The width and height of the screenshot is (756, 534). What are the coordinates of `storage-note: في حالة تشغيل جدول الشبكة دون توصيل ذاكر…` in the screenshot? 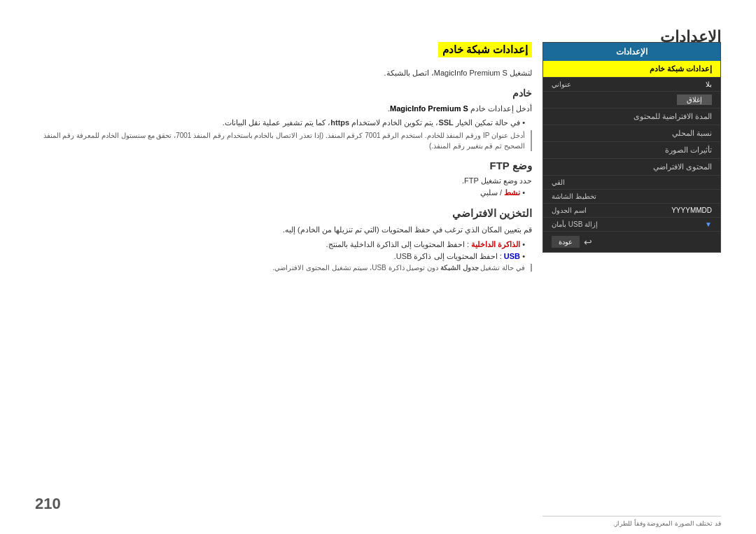 It's located at (284, 267).